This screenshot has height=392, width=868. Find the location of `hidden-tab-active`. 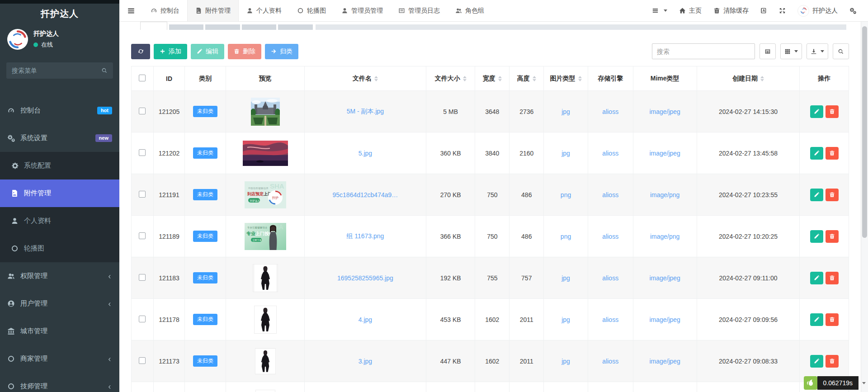

hidden-tab-active is located at coordinates (154, 26).